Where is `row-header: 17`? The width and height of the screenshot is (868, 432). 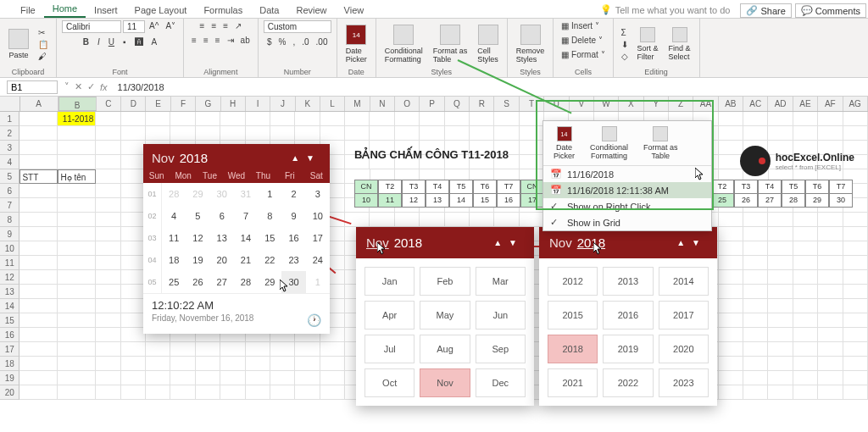
row-header: 17 is located at coordinates (10, 349).